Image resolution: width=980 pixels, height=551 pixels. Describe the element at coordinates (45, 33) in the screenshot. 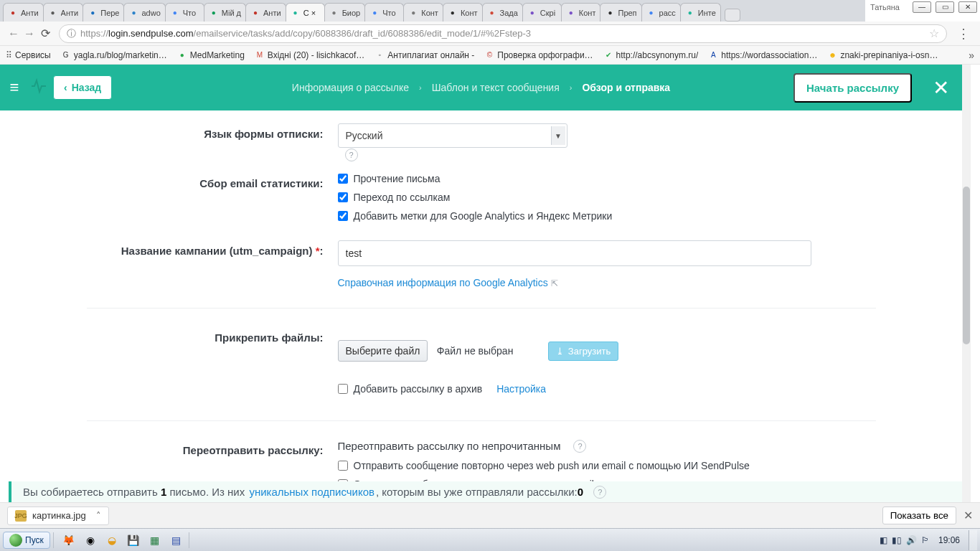

I see `nav-reload-icon: ⟳` at that location.